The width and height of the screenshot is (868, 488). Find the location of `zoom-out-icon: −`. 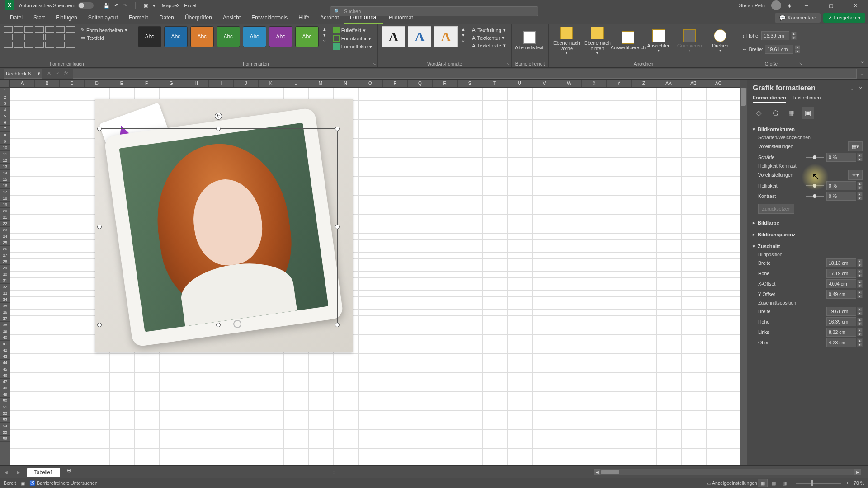

zoom-out-icon: − is located at coordinates (791, 483).